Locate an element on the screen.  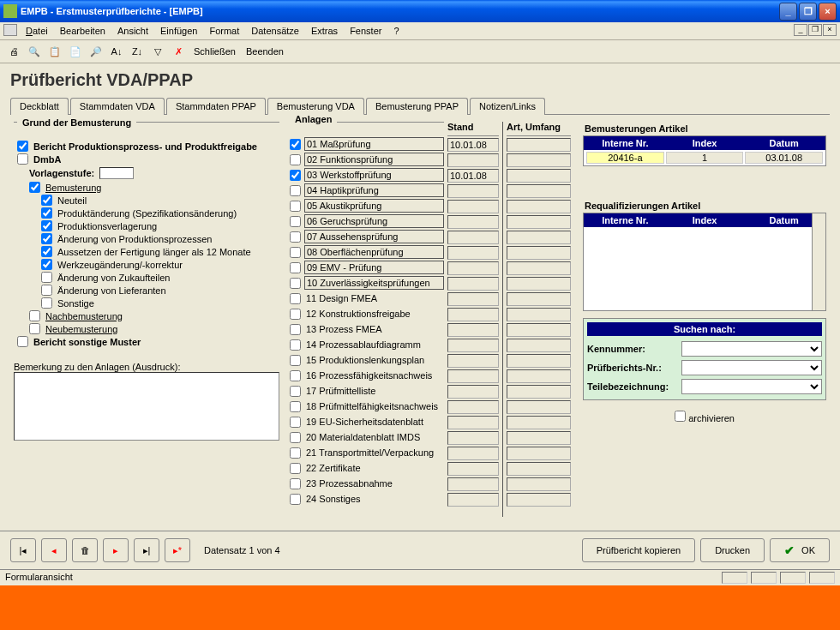
copy-icon: 📋 is located at coordinates (55, 51).